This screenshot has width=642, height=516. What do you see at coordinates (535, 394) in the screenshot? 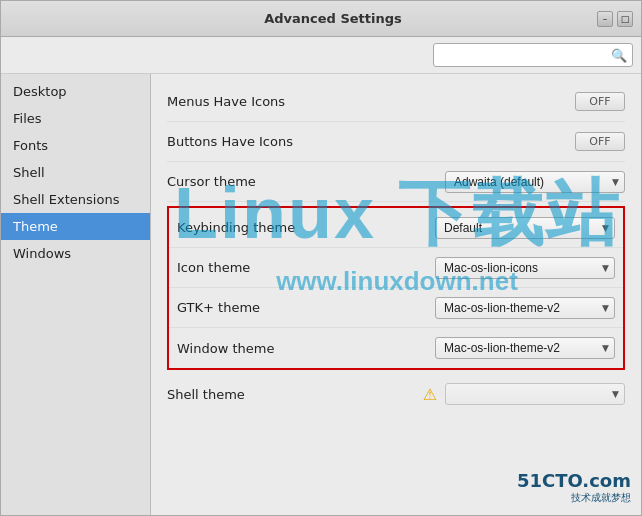
I see `shell-theme-select-wrap` at bounding box center [535, 394].